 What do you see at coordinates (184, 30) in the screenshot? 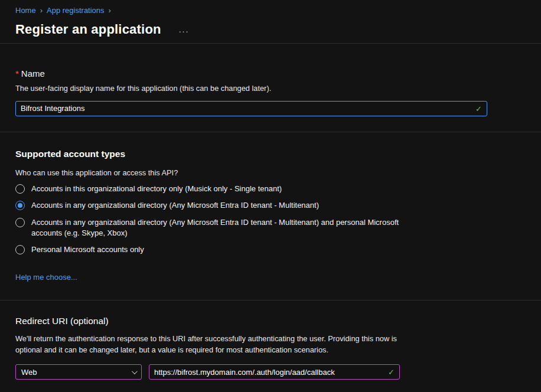
I see `more-options-button: ...` at bounding box center [184, 30].